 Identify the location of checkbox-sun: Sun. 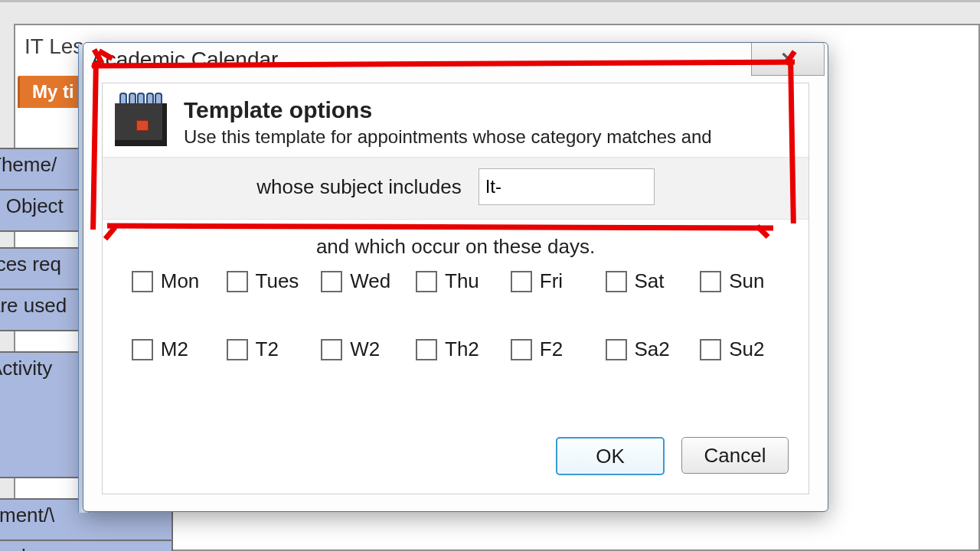
(740, 282).